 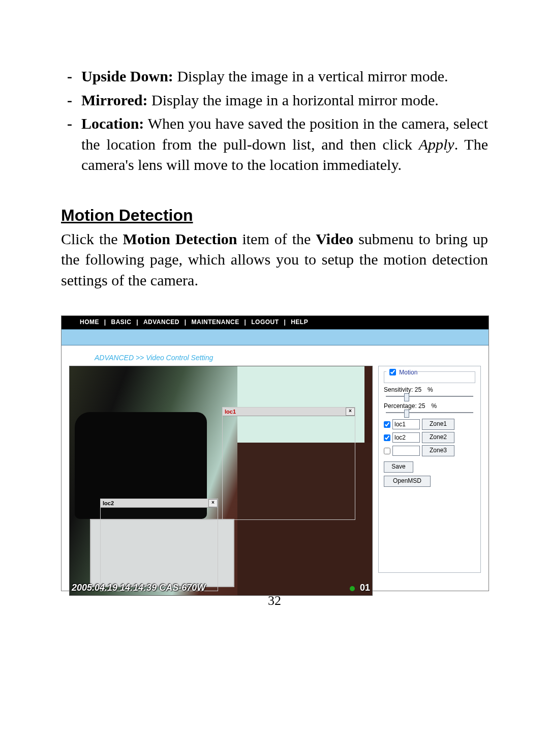 What do you see at coordinates (424, 406) in the screenshot?
I see `percentage-value: 25` at bounding box center [424, 406].